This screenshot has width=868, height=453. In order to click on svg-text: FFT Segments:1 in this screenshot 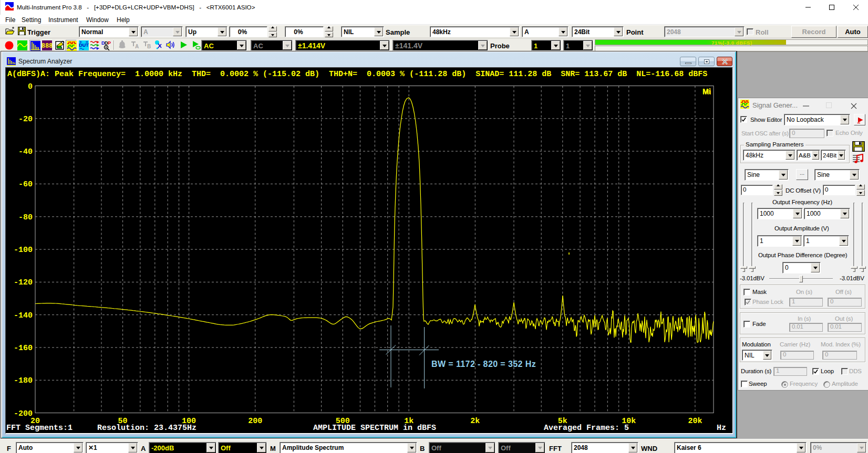, I will do `click(39, 428)`.